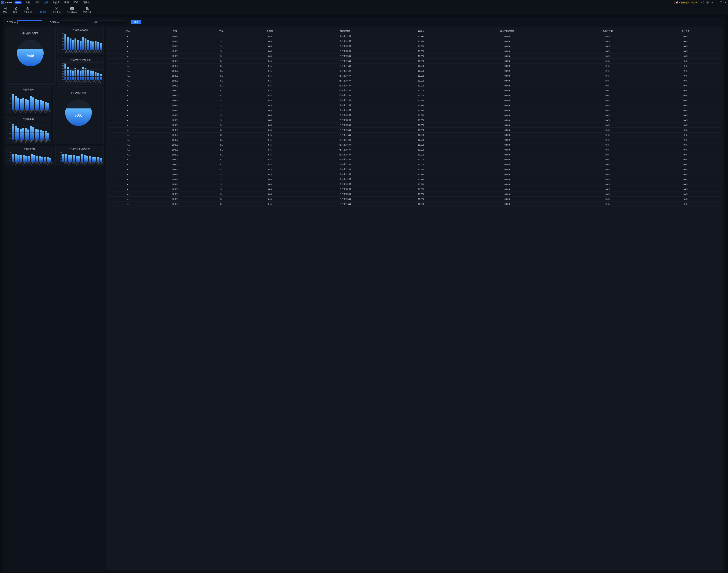  What do you see at coordinates (66, 3) in the screenshot?
I see `topmenu-item-4: 应用` at bounding box center [66, 3].